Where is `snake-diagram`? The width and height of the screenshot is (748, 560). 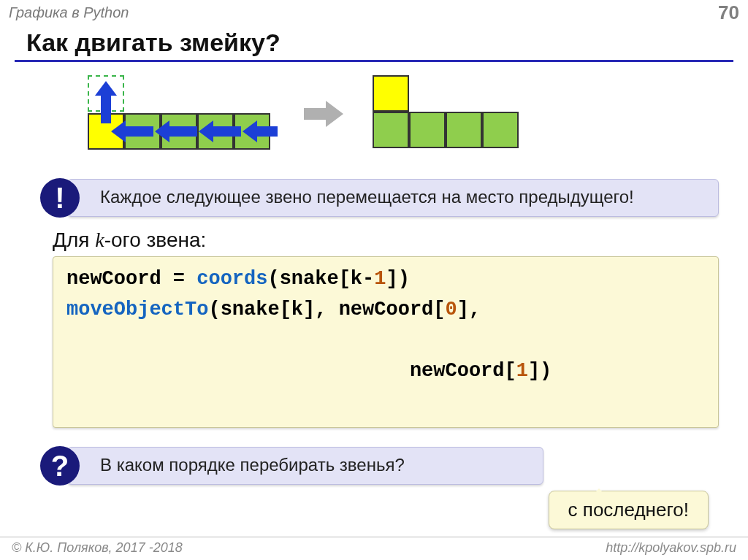 snake-diagram is located at coordinates (418, 114).